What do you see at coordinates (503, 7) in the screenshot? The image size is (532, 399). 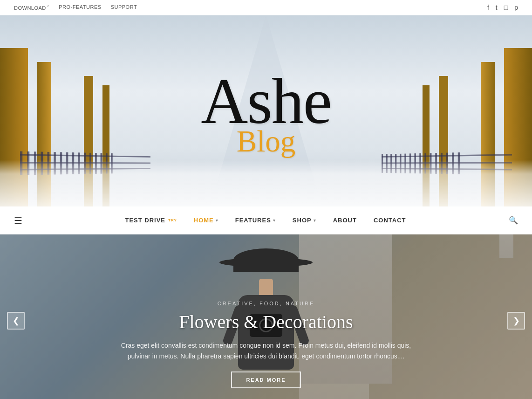 I see `social-icons: f t □ p` at bounding box center [503, 7].